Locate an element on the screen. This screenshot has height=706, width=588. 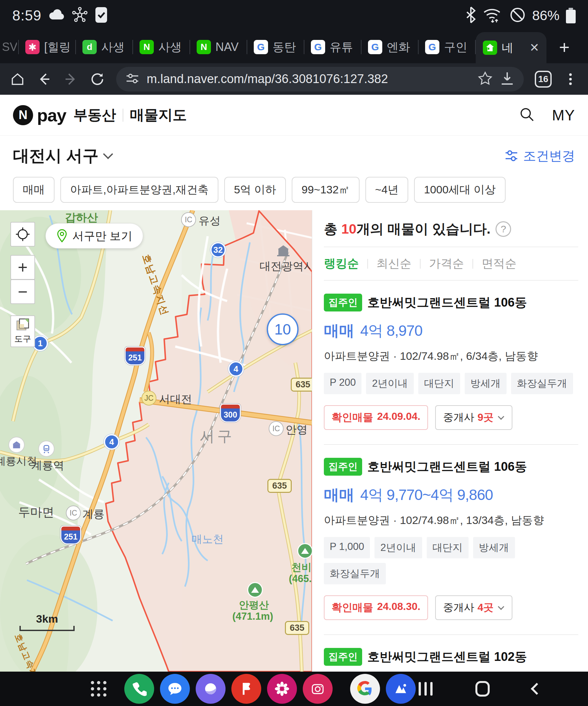
naver-n-favicon: N is located at coordinates (204, 47).